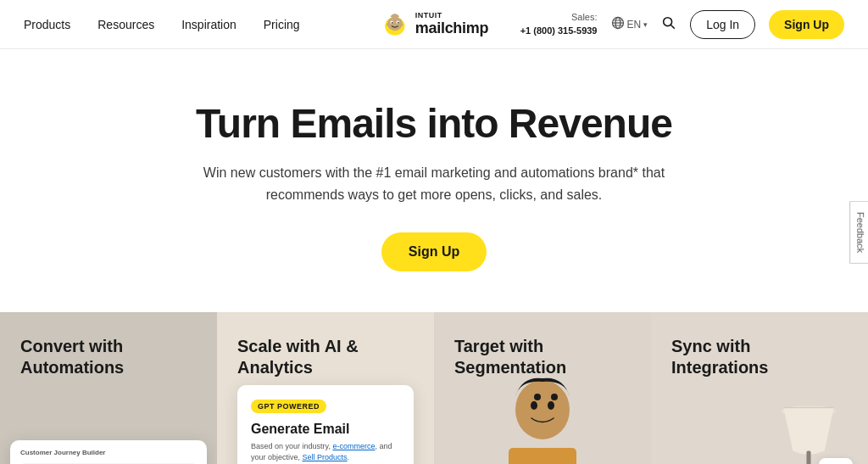 The height and width of the screenshot is (464, 868). What do you see at coordinates (326, 424) in the screenshot?
I see `email-gen-card: GPT POWERED Generate Email Based on your…` at bounding box center [326, 424].